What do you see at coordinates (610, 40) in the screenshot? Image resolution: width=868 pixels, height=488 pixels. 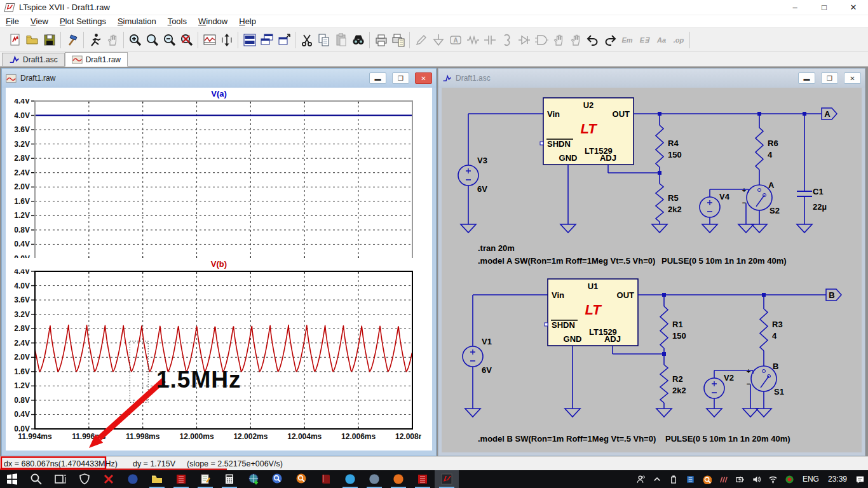 I see `redo-icon` at bounding box center [610, 40].